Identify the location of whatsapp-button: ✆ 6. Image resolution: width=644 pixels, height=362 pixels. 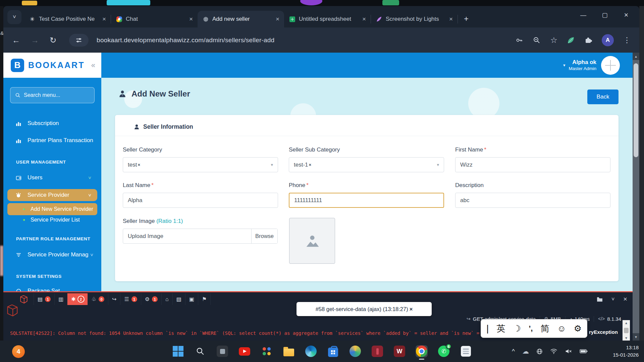
(444, 351).